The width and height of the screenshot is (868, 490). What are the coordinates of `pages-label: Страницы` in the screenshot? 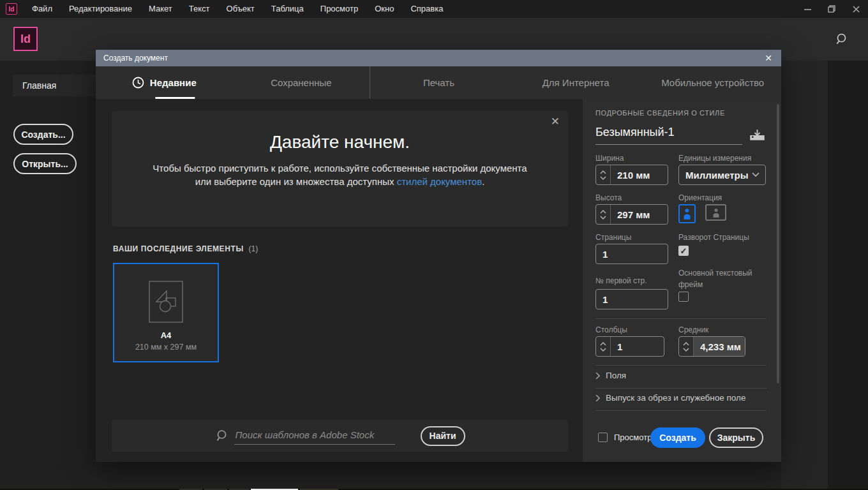 It's located at (613, 237).